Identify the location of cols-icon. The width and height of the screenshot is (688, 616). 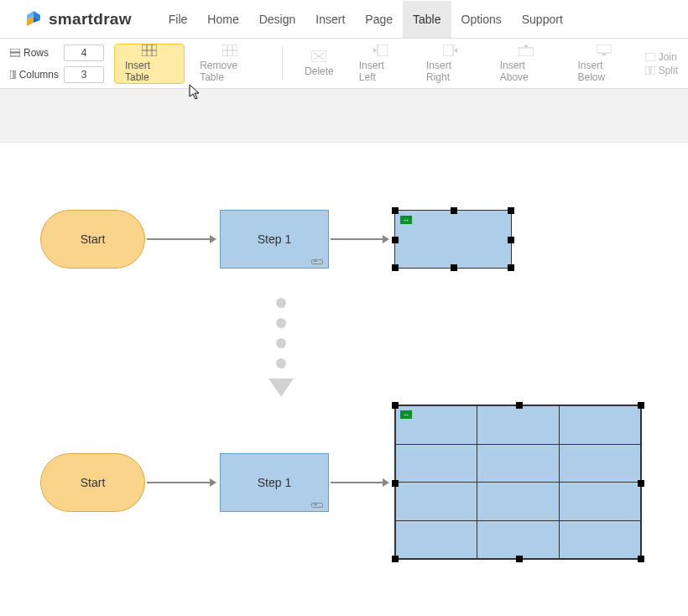
(13, 75).